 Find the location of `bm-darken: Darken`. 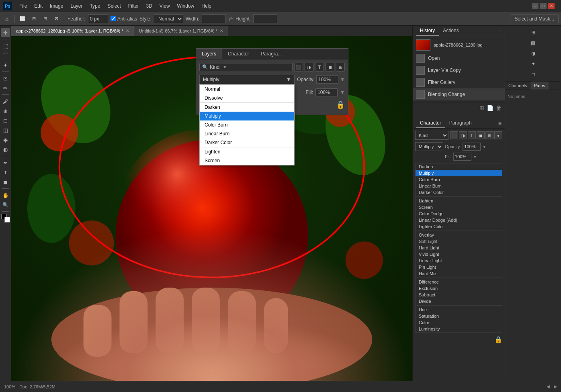

bm-darken: Darken is located at coordinates (459, 167).